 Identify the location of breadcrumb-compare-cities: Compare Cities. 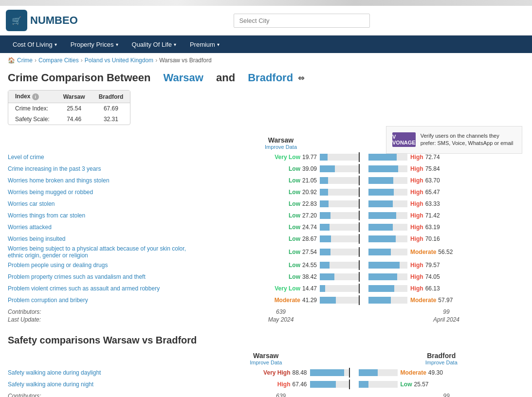
(58, 60).